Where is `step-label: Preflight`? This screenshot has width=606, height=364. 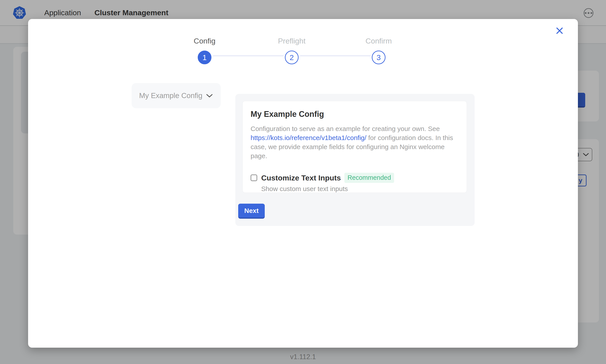
step-label: Preflight is located at coordinates (292, 41).